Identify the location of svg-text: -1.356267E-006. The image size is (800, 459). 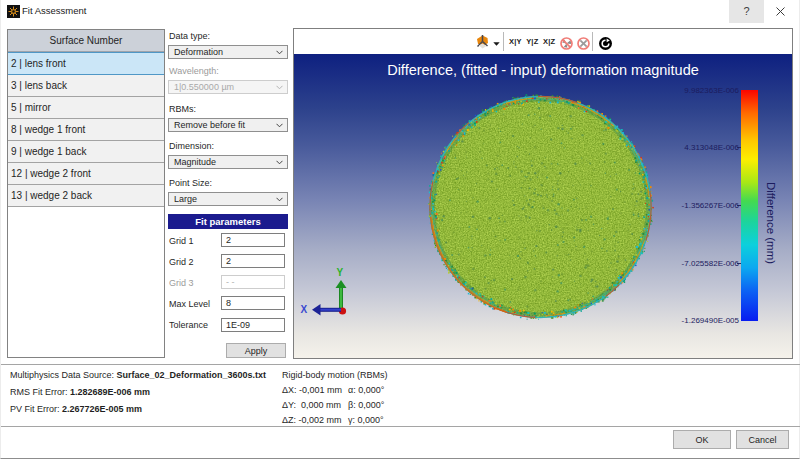
(711, 206).